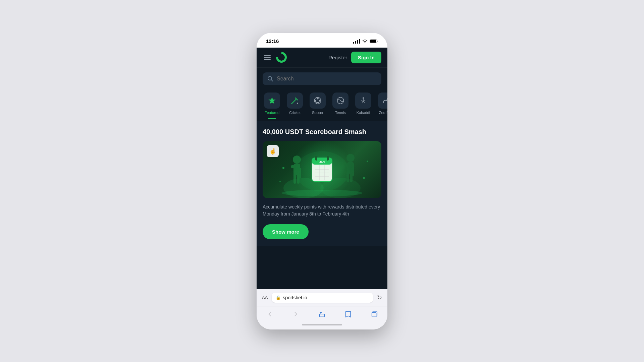 This screenshot has width=644, height=362. I want to click on kabaddi-icon, so click(363, 101).